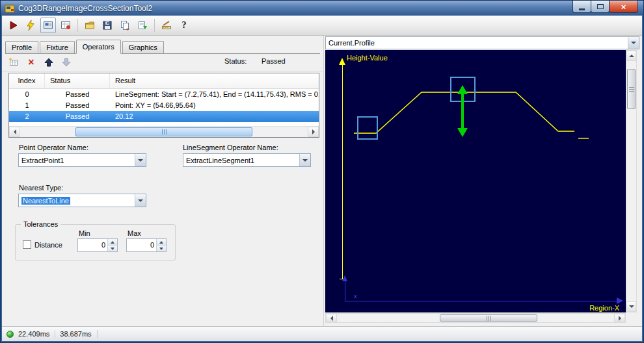  What do you see at coordinates (215, 81) in the screenshot?
I see `header-result: Result` at bounding box center [215, 81].